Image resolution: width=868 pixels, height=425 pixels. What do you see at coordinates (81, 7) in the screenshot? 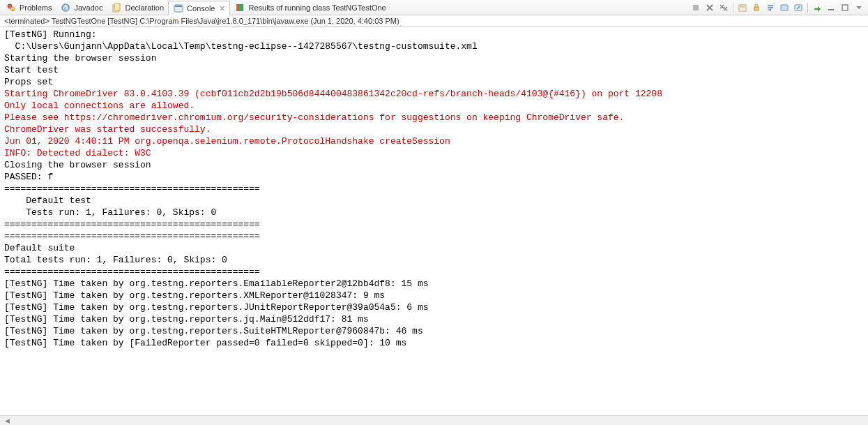
I see `tab-javadoc: @ Javadoc` at bounding box center [81, 7].